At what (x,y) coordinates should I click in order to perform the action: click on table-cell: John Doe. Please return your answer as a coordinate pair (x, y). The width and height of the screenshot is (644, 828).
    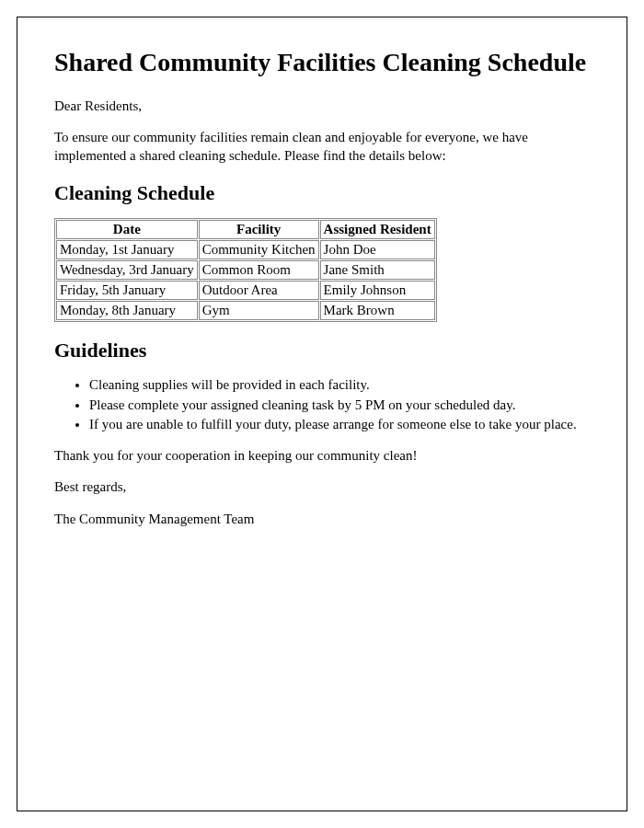
    Looking at the image, I should click on (377, 250).